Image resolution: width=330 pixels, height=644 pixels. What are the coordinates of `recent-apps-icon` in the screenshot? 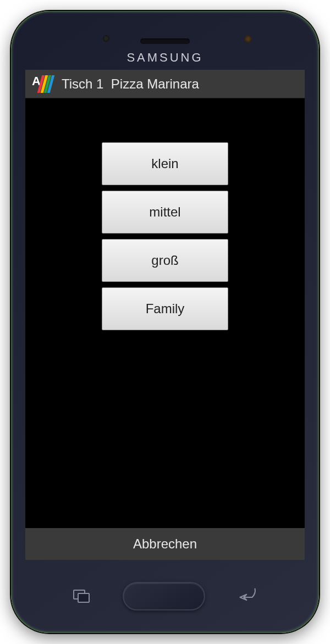 It's located at (81, 596).